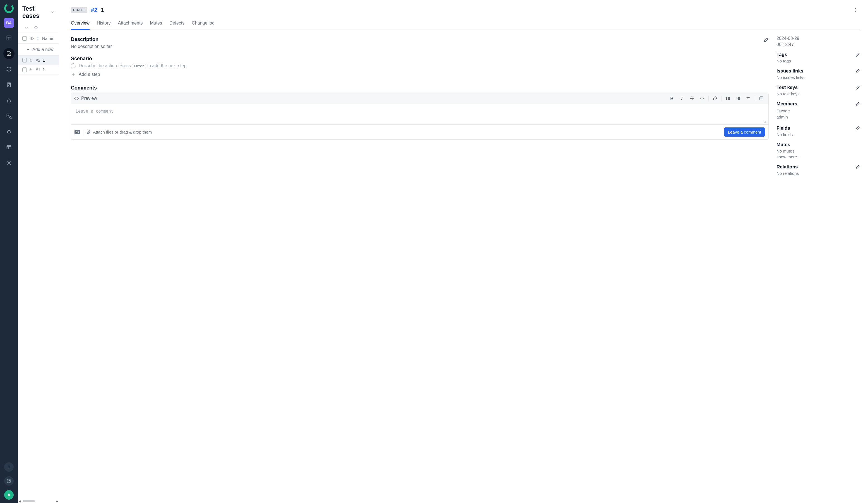 This screenshot has width=868, height=503. I want to click on add-new-test-case: ＋ Add a new, so click(39, 50).